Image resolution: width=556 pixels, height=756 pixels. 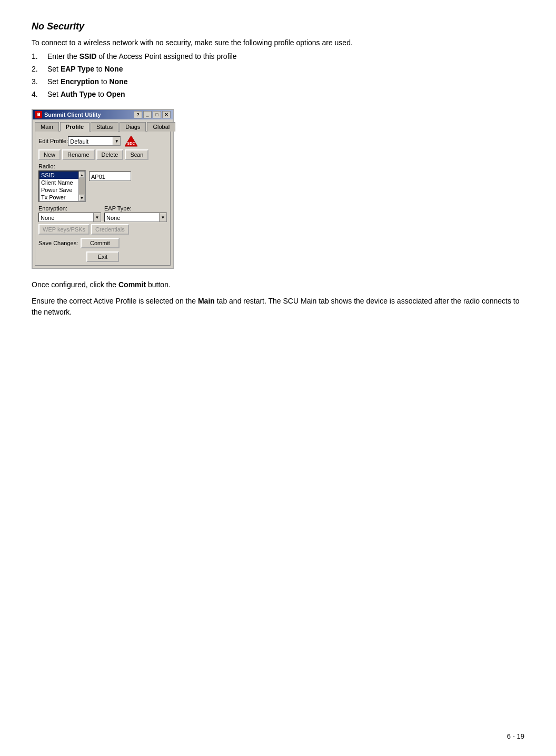 What do you see at coordinates (110, 155) in the screenshot?
I see `delete-button: Delete` at bounding box center [110, 155].